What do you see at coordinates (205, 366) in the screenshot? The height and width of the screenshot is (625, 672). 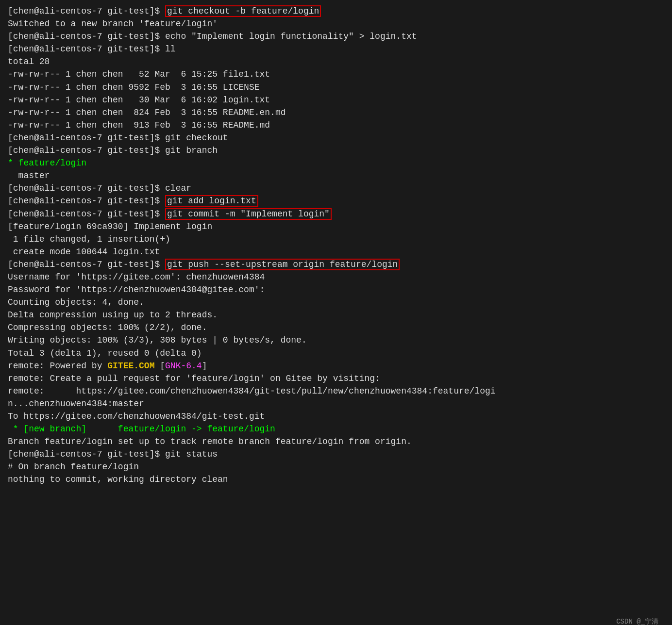 I see `remote-bracket-close: ]` at bounding box center [205, 366].